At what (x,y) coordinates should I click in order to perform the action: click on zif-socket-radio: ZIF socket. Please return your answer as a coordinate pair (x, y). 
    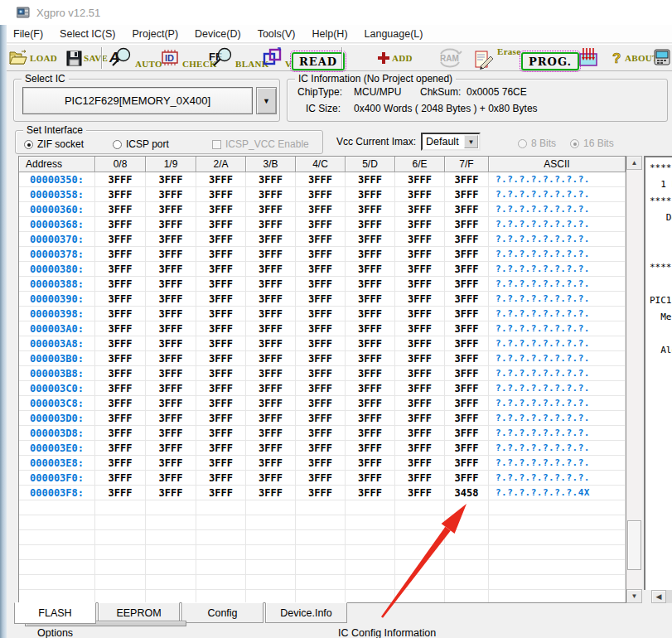
    Looking at the image, I should click on (54, 143).